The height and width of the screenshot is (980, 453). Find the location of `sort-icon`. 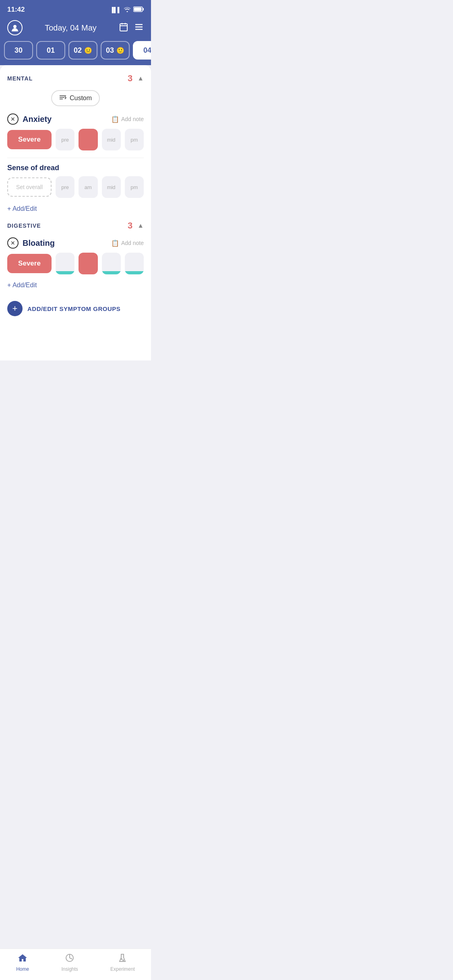

sort-icon is located at coordinates (63, 98).